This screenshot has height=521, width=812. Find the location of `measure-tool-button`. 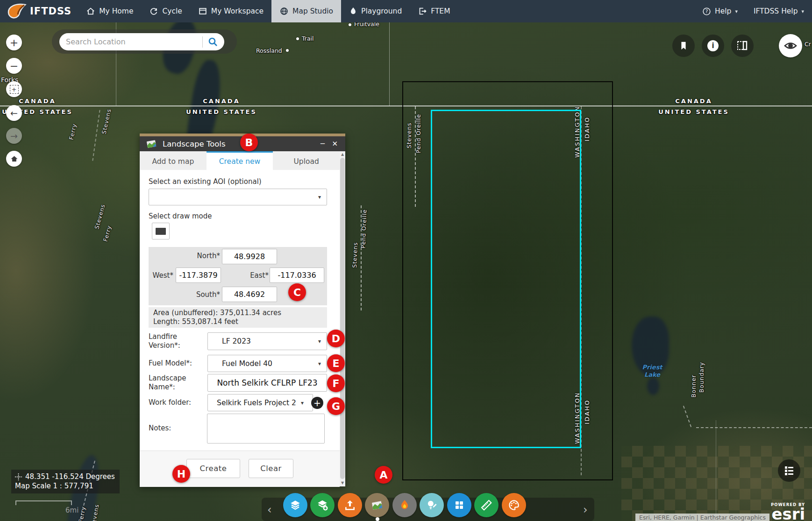

measure-tool-button is located at coordinates (486, 505).